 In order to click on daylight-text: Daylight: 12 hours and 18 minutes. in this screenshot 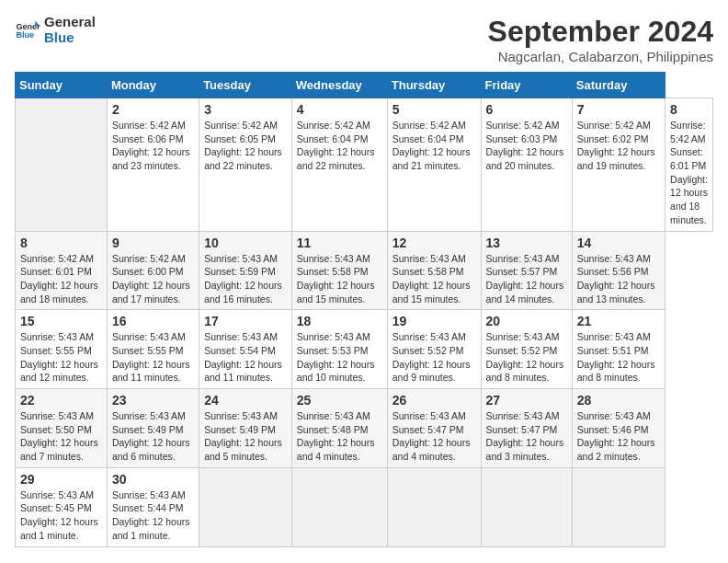, I will do `click(61, 293)`.